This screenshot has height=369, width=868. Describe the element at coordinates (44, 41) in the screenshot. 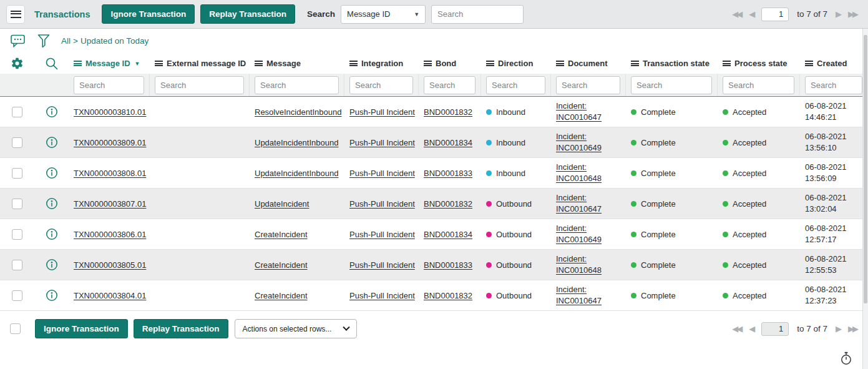

I see `filter-icon` at that location.